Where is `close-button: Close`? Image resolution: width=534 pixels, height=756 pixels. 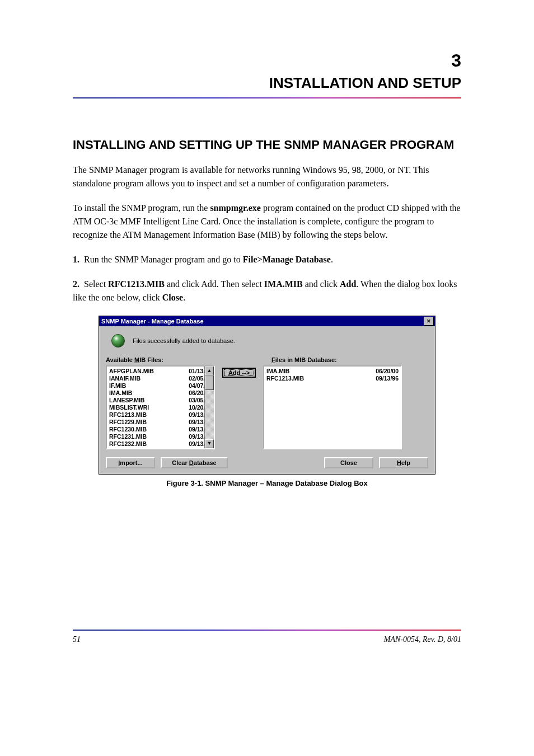 close-button: Close is located at coordinates (349, 463).